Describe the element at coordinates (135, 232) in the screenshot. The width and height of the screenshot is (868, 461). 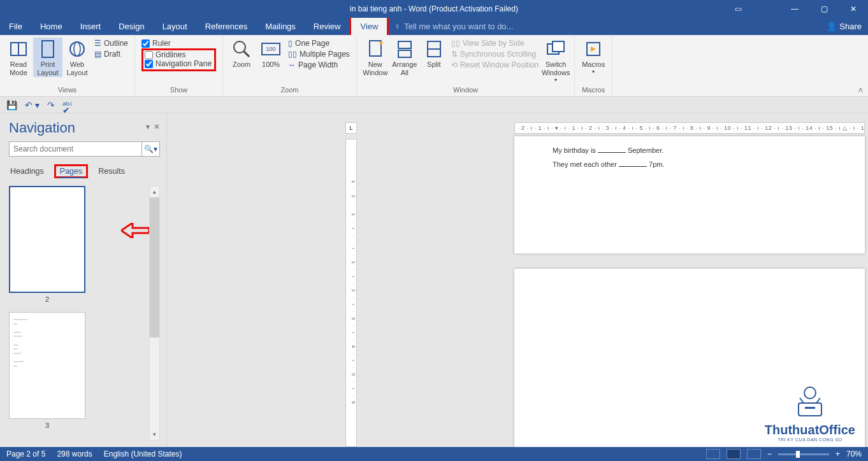
I see `annotation-arrow-icon` at that location.